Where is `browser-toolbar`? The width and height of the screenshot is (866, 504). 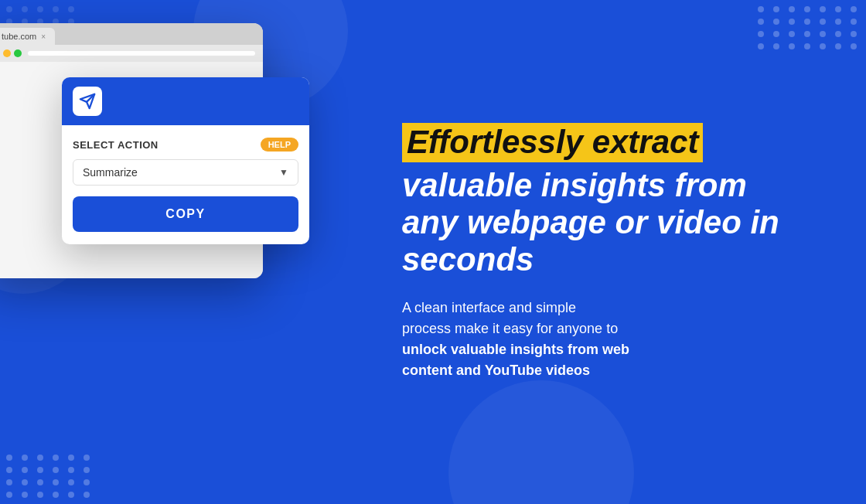
browser-toolbar is located at coordinates (131, 53).